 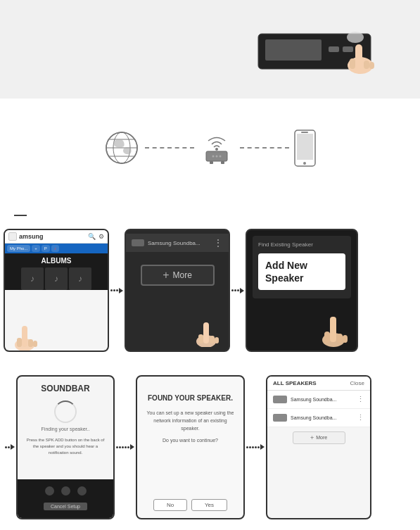 What do you see at coordinates (122, 148) in the screenshot?
I see `globe-icon` at bounding box center [122, 148].